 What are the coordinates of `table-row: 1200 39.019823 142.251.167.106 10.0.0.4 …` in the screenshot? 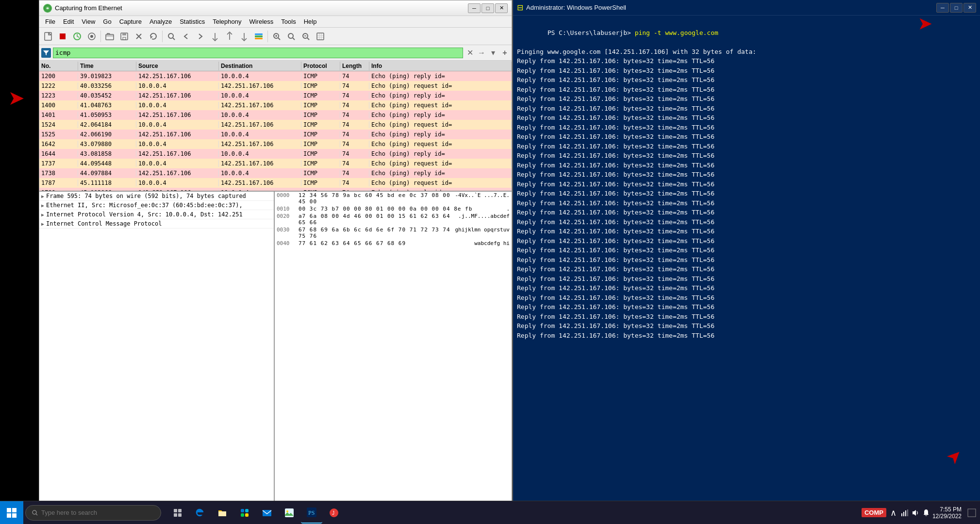 It's located at (276, 76).